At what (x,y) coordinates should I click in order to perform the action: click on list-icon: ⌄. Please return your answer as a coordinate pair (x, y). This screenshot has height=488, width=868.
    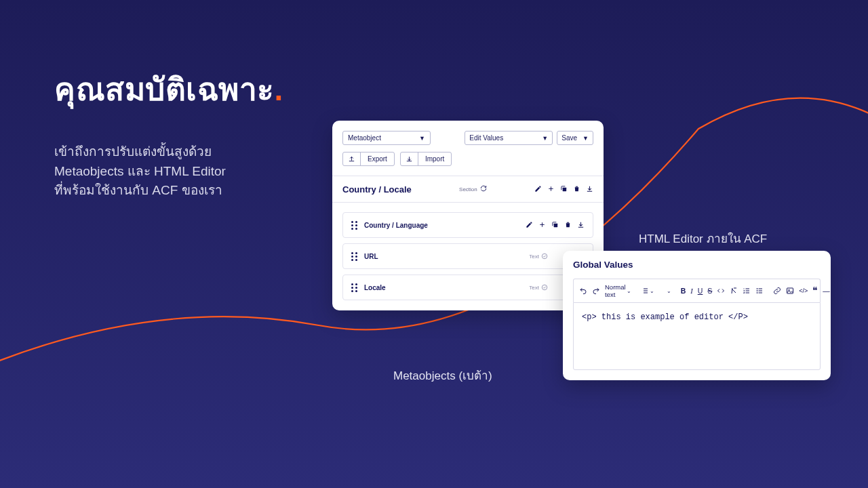
    Looking at the image, I should click on (648, 291).